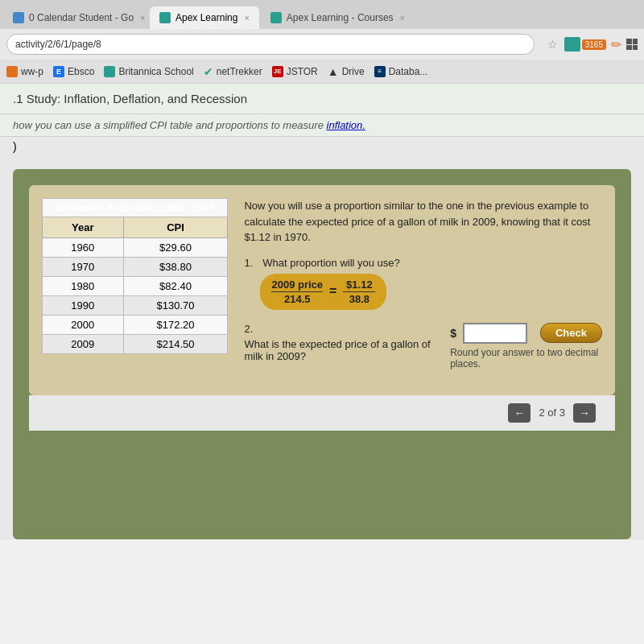  What do you see at coordinates (80, 72) in the screenshot?
I see `ebsco-label: Ebsco` at bounding box center [80, 72].